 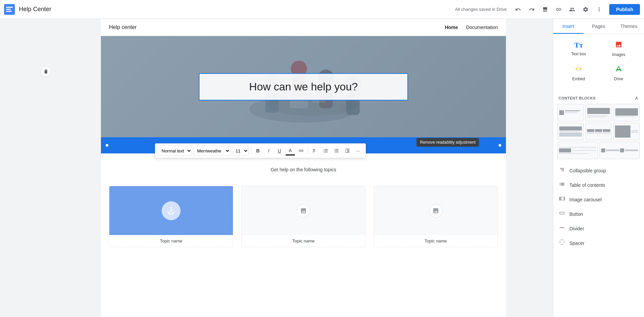 I want to click on site-logo: Help center, so click(x=123, y=27).